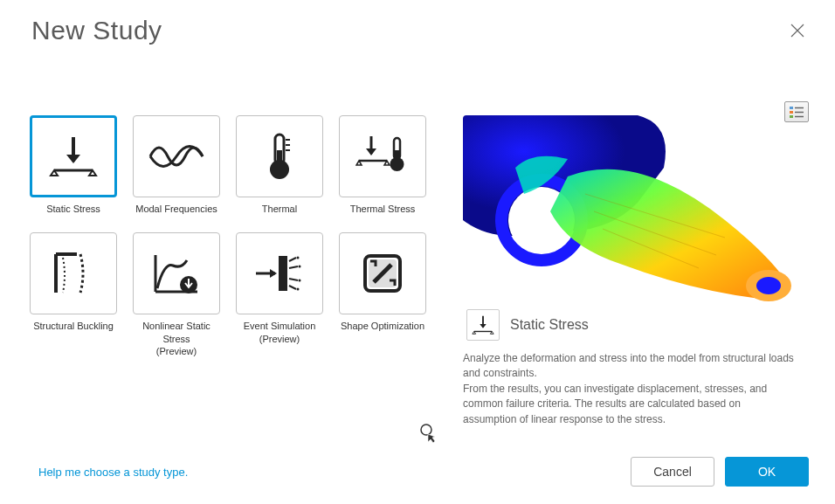 The image size is (835, 504). I want to click on study-shape-optimization: Shape Optimization, so click(383, 295).